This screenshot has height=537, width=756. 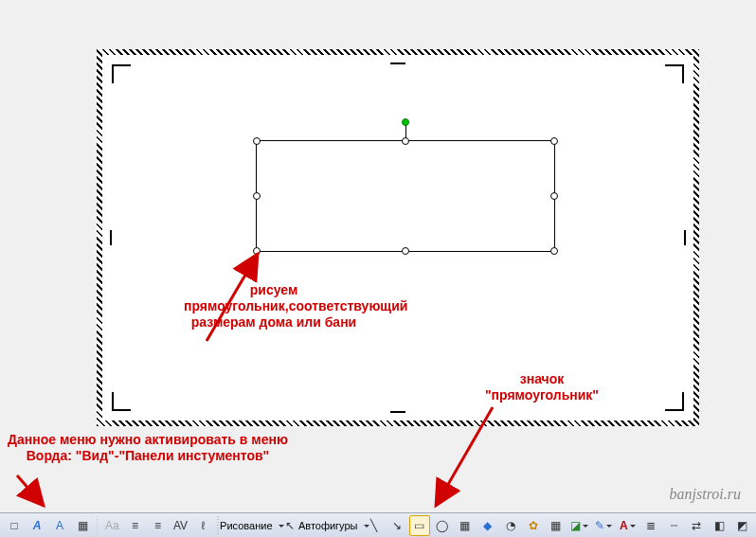 I want to click on arrow-tool-button: ↘, so click(x=397, y=526).